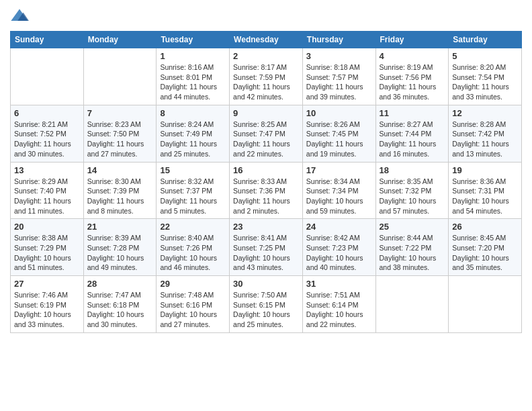 The image size is (532, 411). Describe the element at coordinates (485, 77) in the screenshot. I see `calendar-cell: 5Sunrise: 8:20 AM Sunset: 7:54 PM Daylig…` at that location.